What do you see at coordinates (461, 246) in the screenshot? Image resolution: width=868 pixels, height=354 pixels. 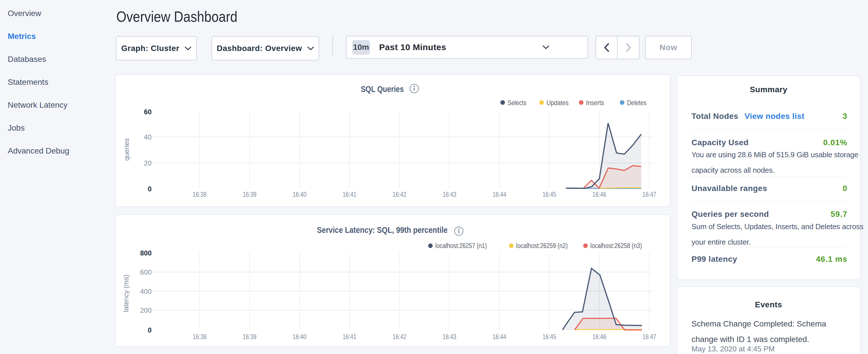 I see `svg-text: localhost:26257 (n1)` at bounding box center [461, 246].